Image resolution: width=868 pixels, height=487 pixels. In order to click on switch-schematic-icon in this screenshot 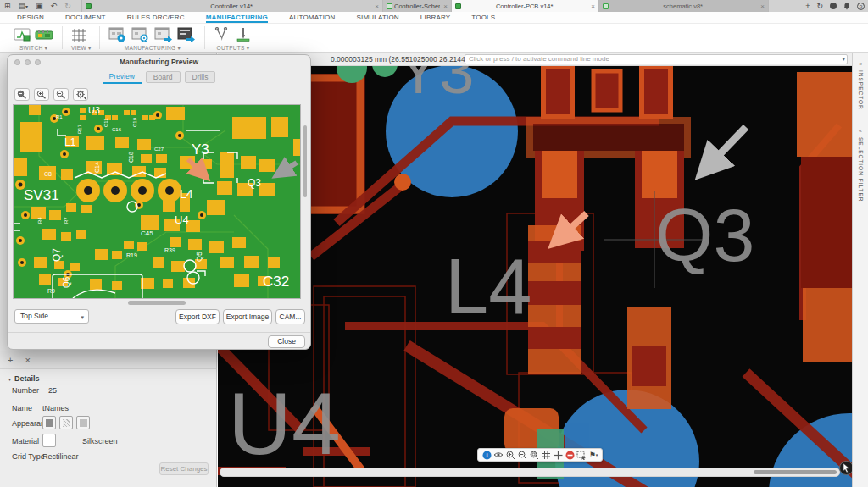, I will do `click(22, 35)`.